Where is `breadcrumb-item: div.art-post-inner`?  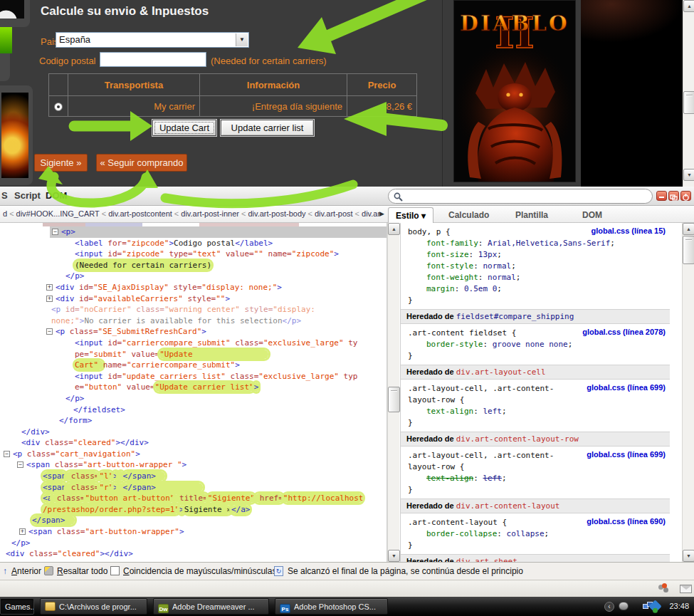 breadcrumb-item: div.art-post-inner is located at coordinates (210, 214).